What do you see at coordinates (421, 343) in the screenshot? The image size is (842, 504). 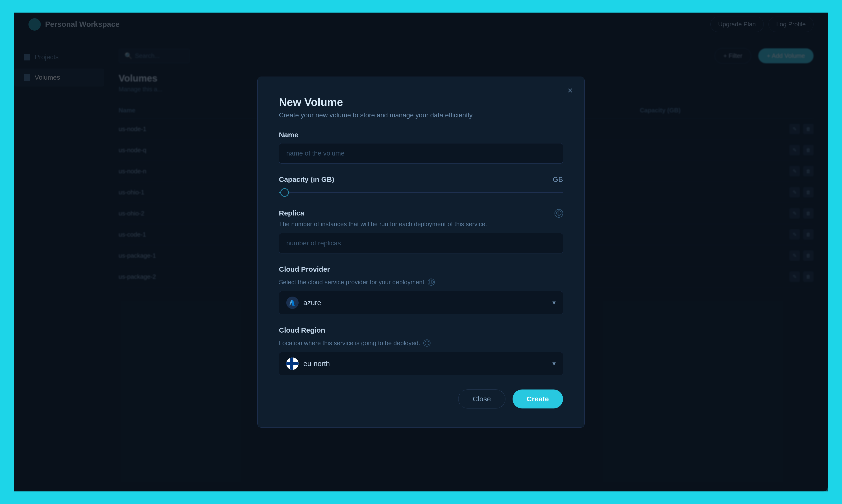 I see `cloud-region-desc-row: Location where this service is going to …` at bounding box center [421, 343].